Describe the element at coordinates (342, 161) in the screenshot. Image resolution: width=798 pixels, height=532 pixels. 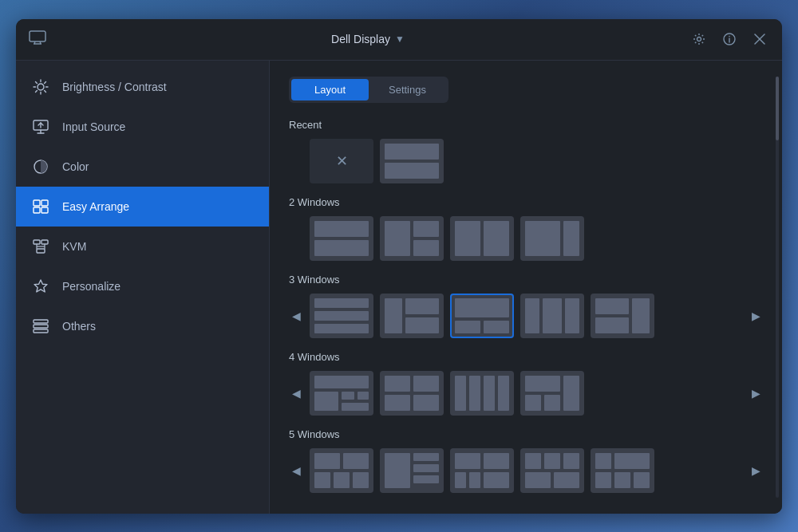
I see `x-mark: ✕` at that location.